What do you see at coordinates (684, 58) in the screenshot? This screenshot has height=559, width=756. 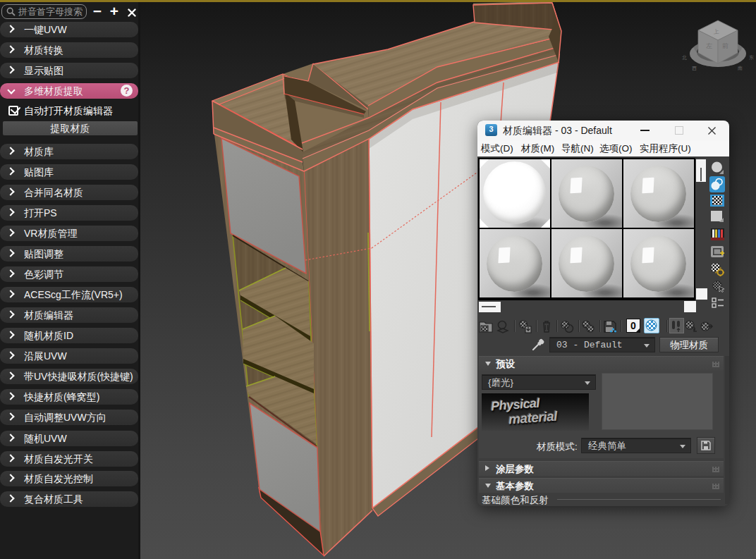 I see `svg-text: 北` at bounding box center [684, 58].